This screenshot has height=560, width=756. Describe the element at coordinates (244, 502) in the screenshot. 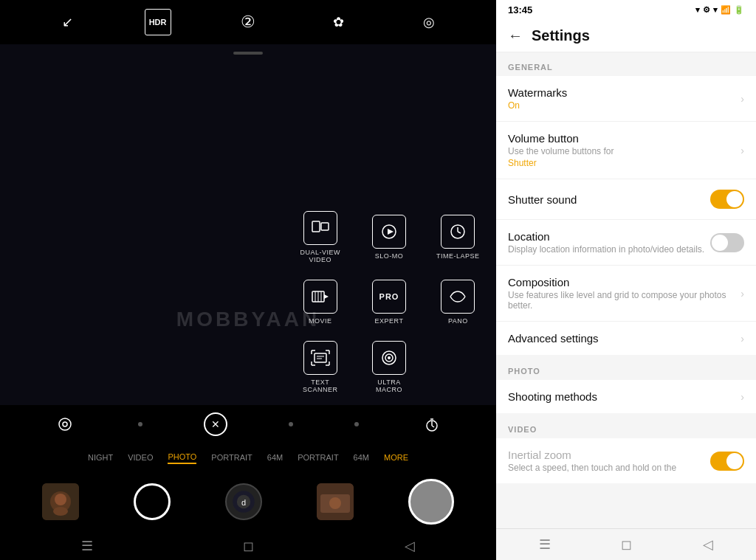

I see `thumb-3: d` at that location.